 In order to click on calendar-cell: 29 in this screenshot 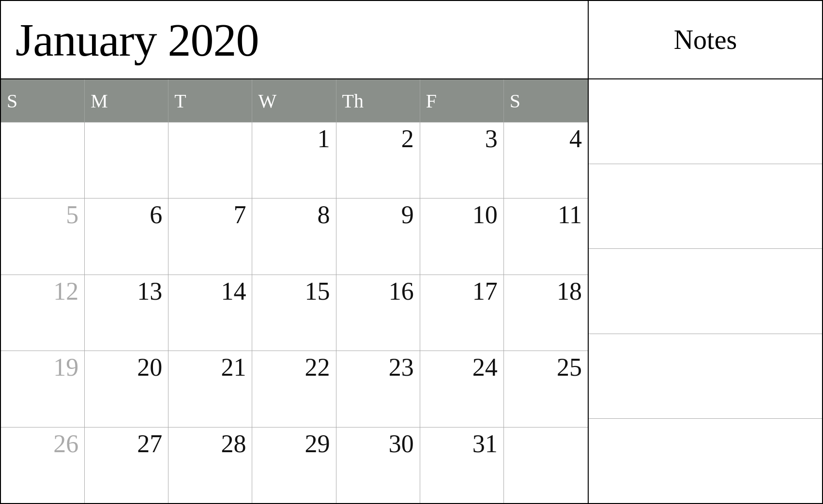, I will do `click(294, 465)`.